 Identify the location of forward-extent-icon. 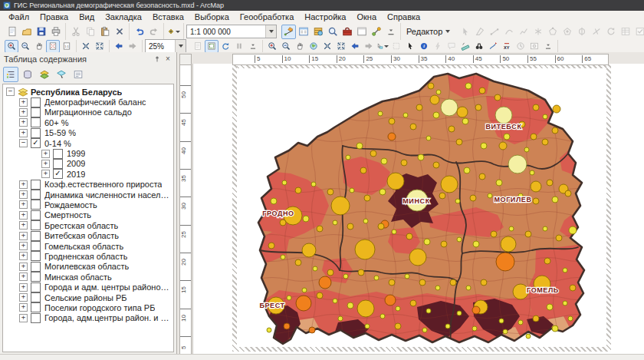
(369, 46).